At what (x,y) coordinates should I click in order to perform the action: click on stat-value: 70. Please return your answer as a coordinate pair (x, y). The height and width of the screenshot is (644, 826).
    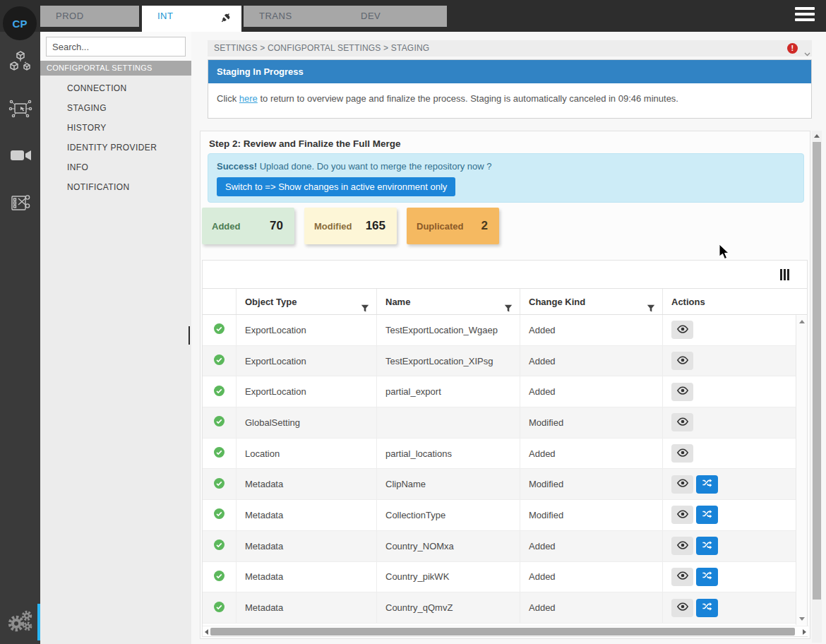
    Looking at the image, I should click on (277, 226).